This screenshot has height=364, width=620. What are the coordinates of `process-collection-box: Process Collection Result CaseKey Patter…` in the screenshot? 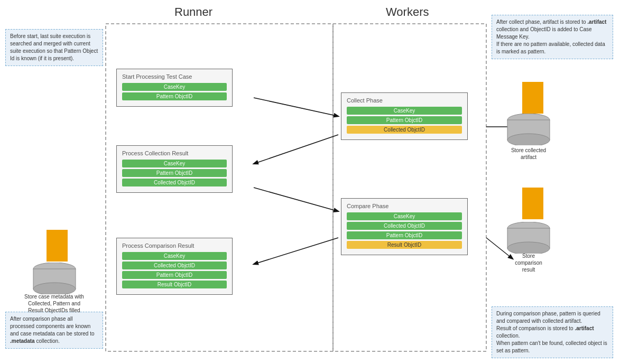 It's located at (174, 169).